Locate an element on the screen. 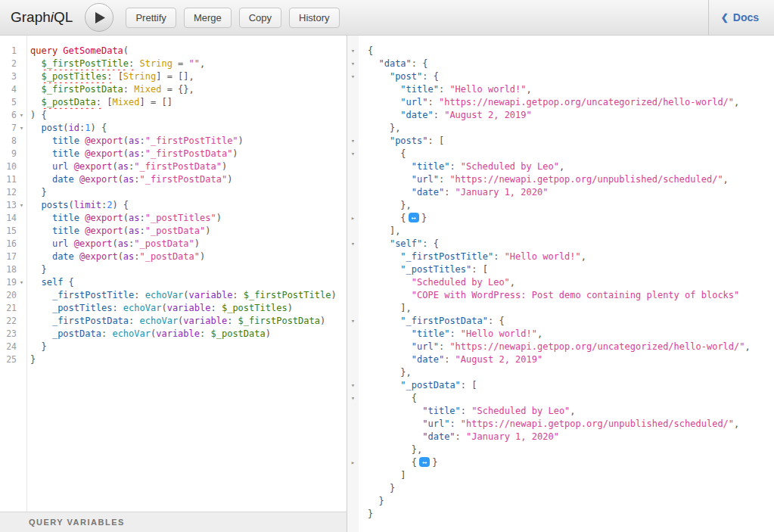  result-code-text: "Scheduled by Leo", is located at coordinates (566, 283).